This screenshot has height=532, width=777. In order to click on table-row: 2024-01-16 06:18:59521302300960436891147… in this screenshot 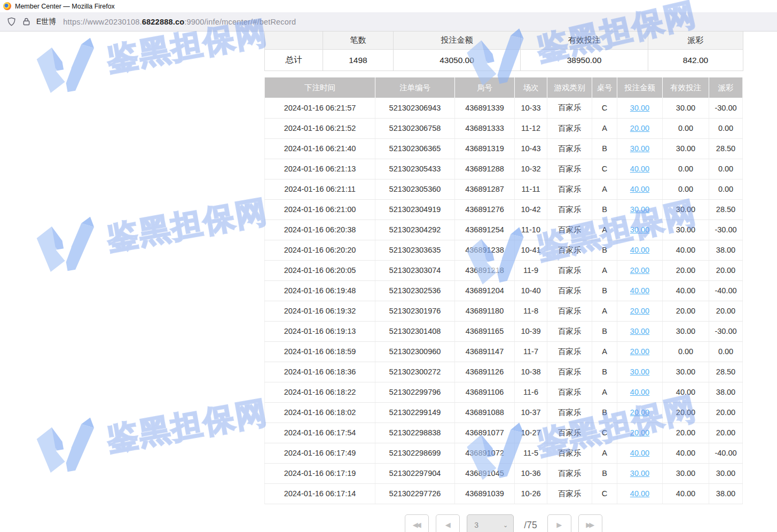, I will do `click(504, 351)`.